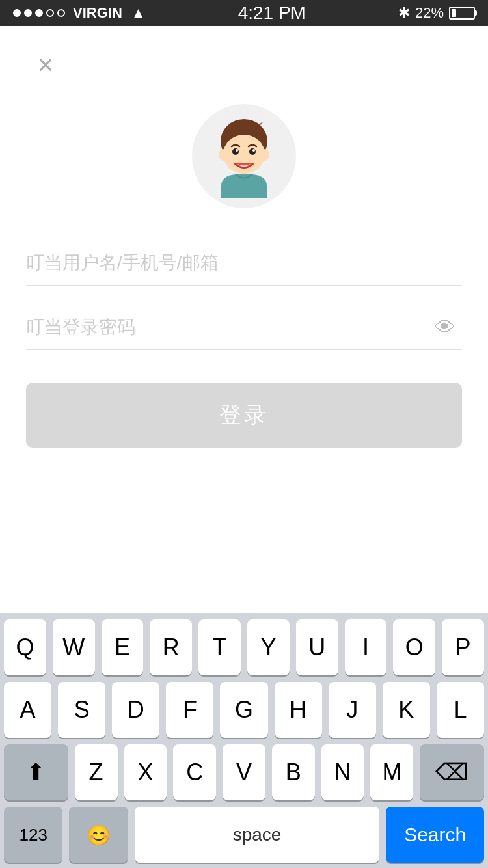 Image resolution: width=488 pixels, height=868 pixels. Describe the element at coordinates (244, 415) in the screenshot. I see `login-button: 登录` at that location.